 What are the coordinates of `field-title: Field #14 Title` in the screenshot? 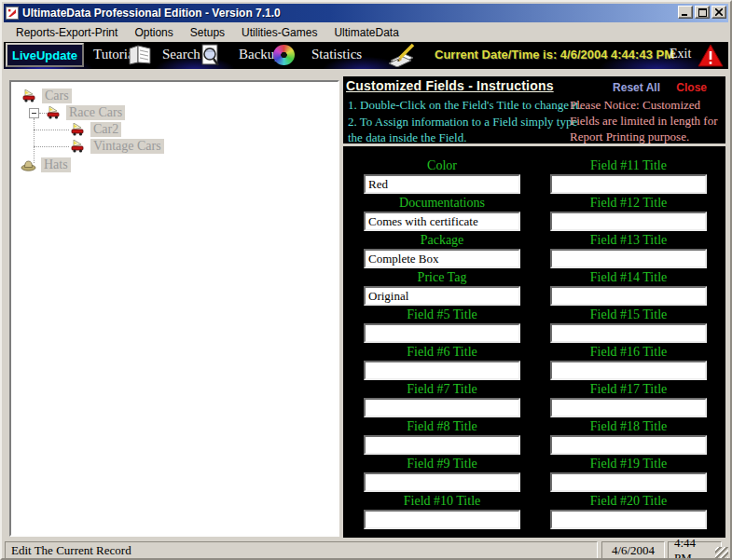 It's located at (628, 278).